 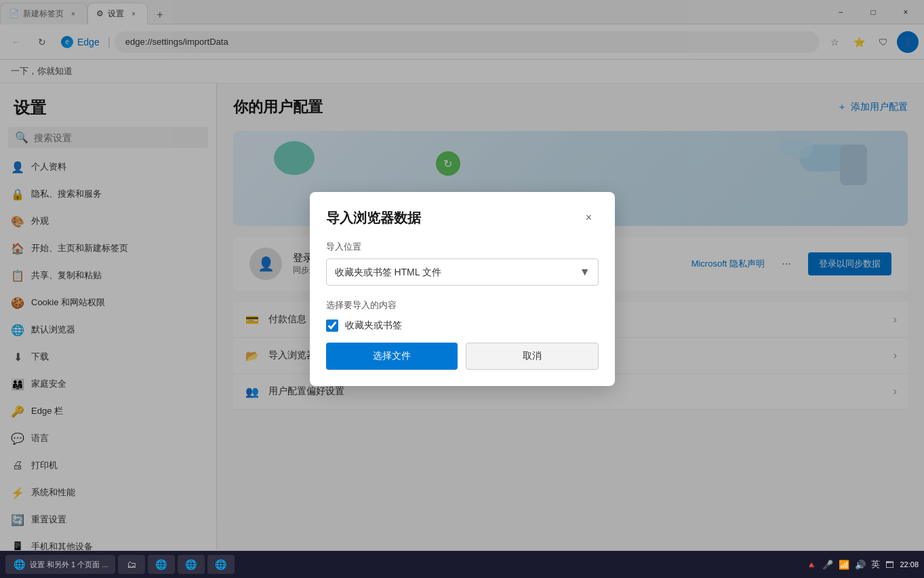 What do you see at coordinates (132, 564) in the screenshot?
I see `taskbar-explorer-item: 🗂` at bounding box center [132, 564].